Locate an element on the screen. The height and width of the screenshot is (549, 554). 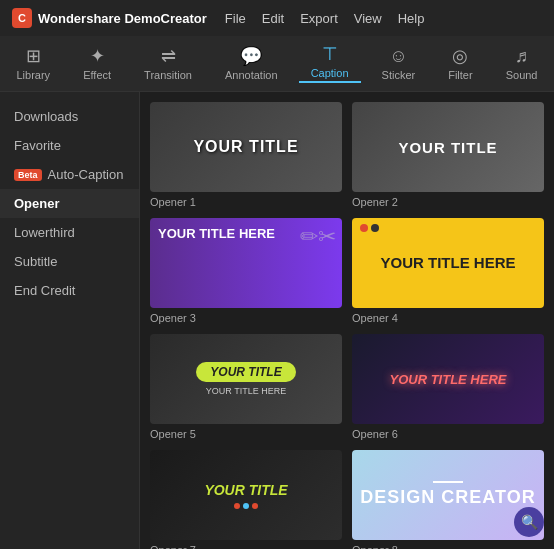
caption-icon: ⊤ is located at coordinates (330, 54).